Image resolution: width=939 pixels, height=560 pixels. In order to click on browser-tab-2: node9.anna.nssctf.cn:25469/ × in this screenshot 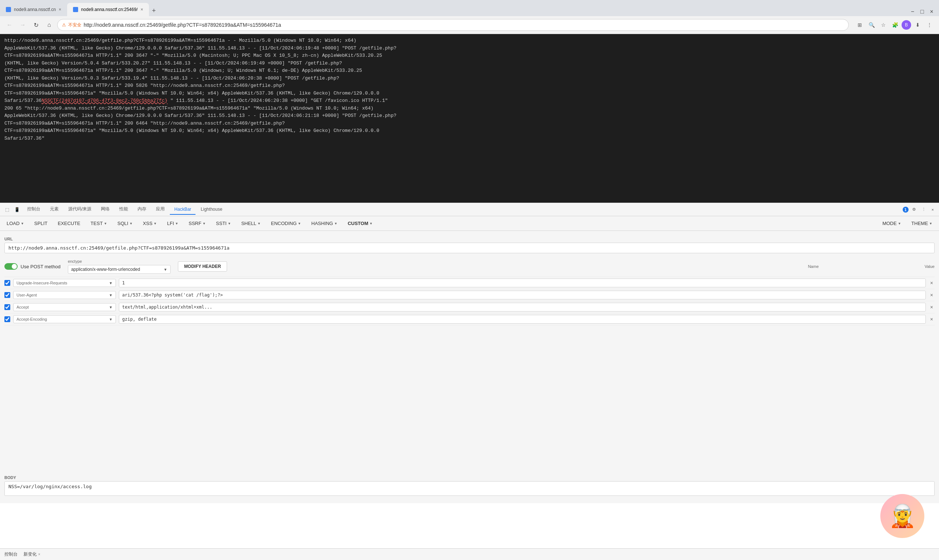, I will do `click(108, 10)`.